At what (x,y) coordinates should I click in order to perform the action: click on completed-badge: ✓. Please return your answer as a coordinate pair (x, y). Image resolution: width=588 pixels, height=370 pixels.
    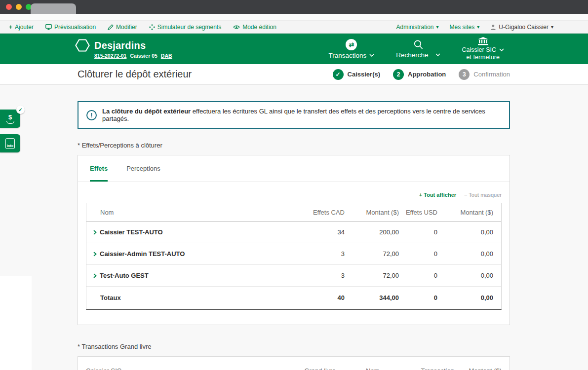
    Looking at the image, I should click on (21, 110).